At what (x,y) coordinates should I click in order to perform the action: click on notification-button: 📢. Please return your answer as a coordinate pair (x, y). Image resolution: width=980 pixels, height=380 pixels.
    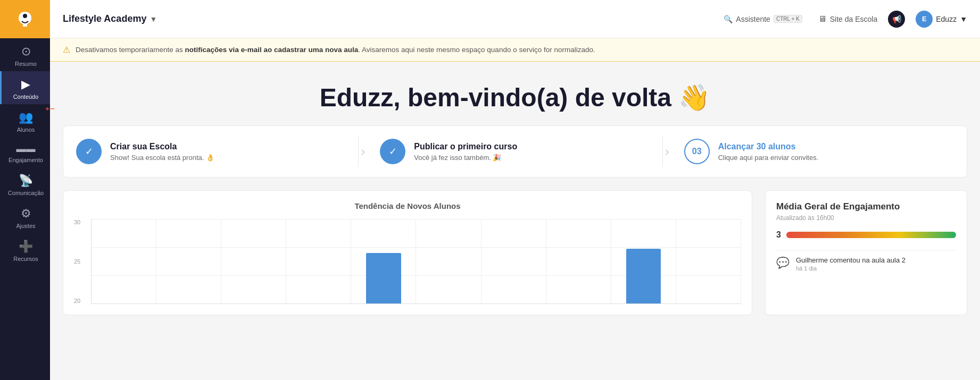
    Looking at the image, I should click on (896, 19).